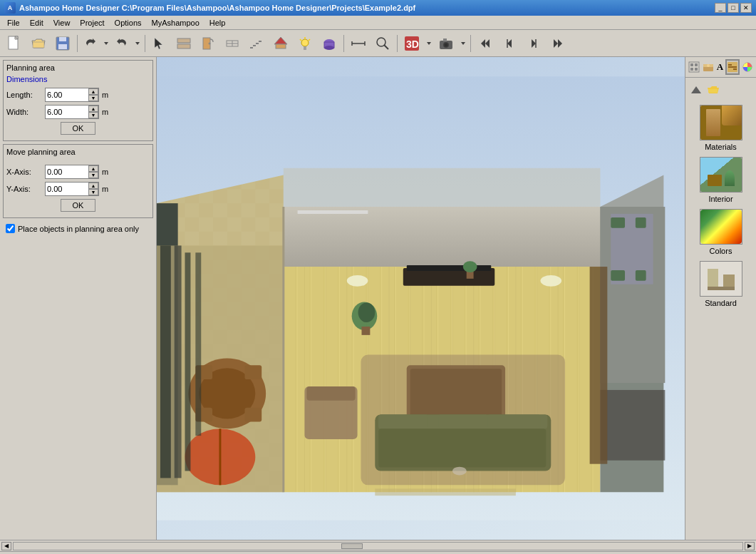  What do you see at coordinates (732, 67) in the screenshot?
I see `catalog-tab-button` at bounding box center [732, 67].